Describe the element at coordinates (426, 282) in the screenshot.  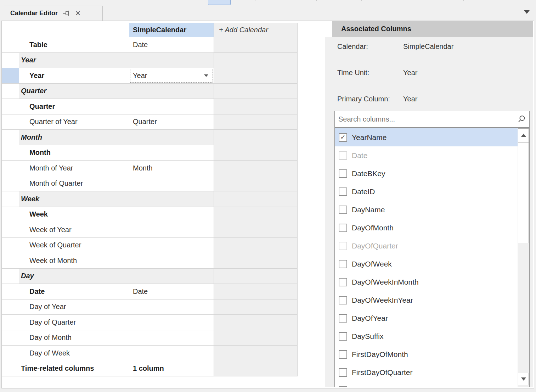
I see `list-item-dayofweekinmonth: DayOfWeekInMonth` at that location.